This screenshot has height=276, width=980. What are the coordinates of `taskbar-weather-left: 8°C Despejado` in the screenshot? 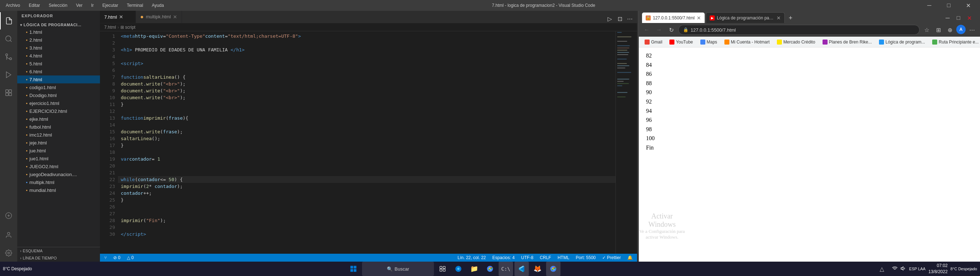 It's located at (18, 269).